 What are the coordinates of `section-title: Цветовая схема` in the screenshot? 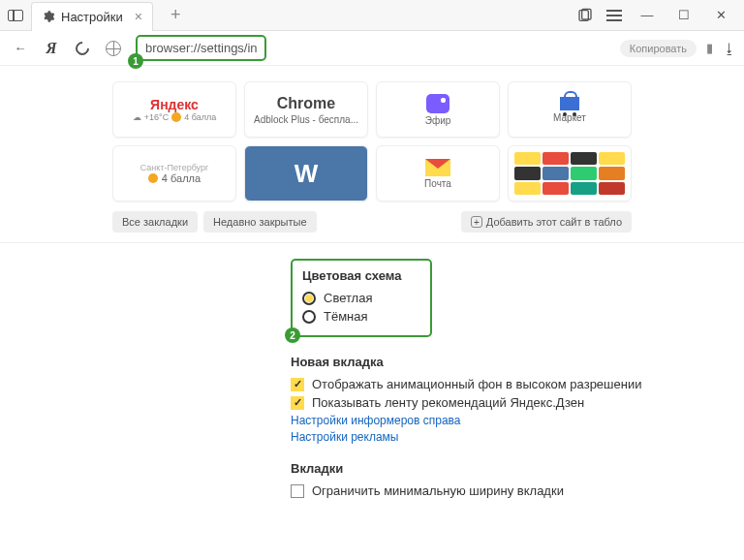 It's located at (352, 275).